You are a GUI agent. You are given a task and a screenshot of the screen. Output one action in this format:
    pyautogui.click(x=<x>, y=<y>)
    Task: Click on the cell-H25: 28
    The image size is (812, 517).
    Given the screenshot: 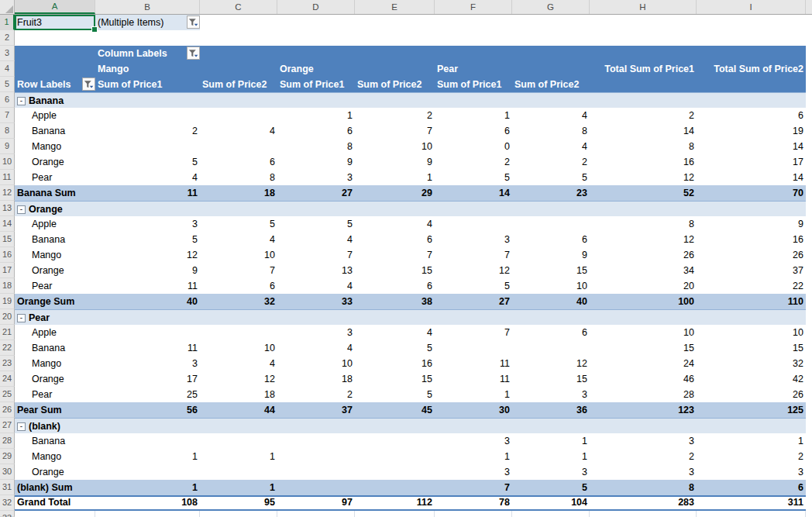 What is the action you would take?
    pyautogui.click(x=643, y=395)
    